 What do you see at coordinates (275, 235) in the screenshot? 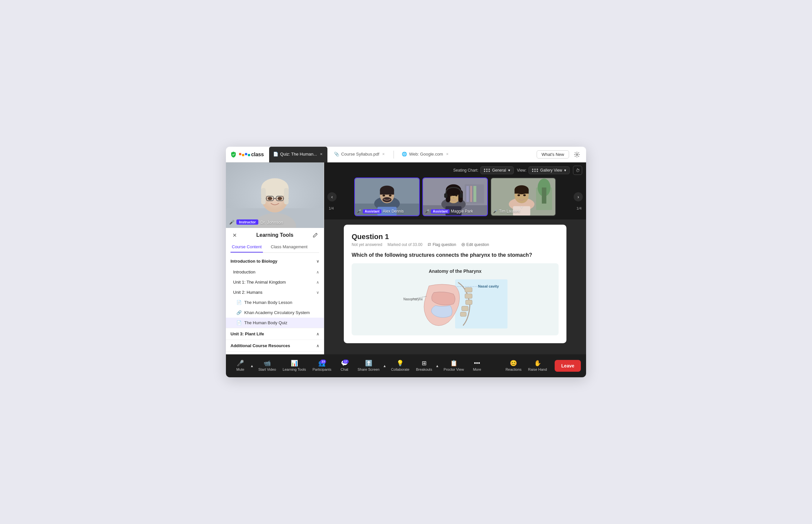
I see `panel-title: Learning Tools` at bounding box center [275, 235].